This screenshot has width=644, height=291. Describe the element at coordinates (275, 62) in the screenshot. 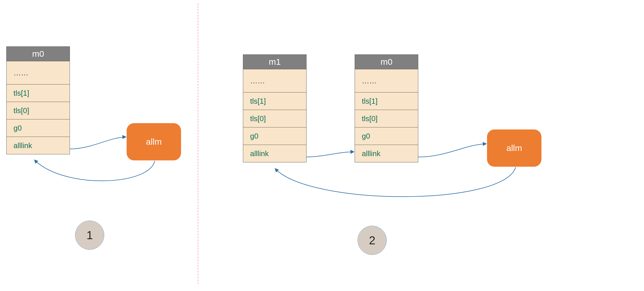

I see `struct-header: m1` at that location.